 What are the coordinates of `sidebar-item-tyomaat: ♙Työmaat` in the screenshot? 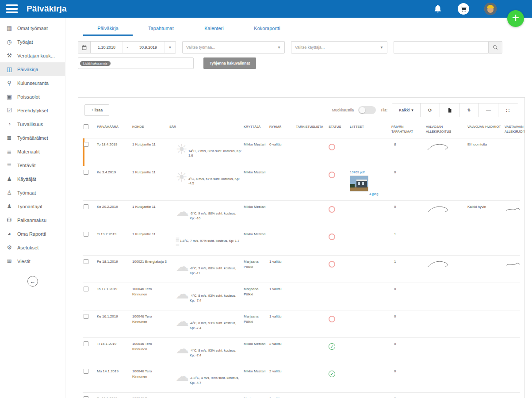 It's located at (33, 193).